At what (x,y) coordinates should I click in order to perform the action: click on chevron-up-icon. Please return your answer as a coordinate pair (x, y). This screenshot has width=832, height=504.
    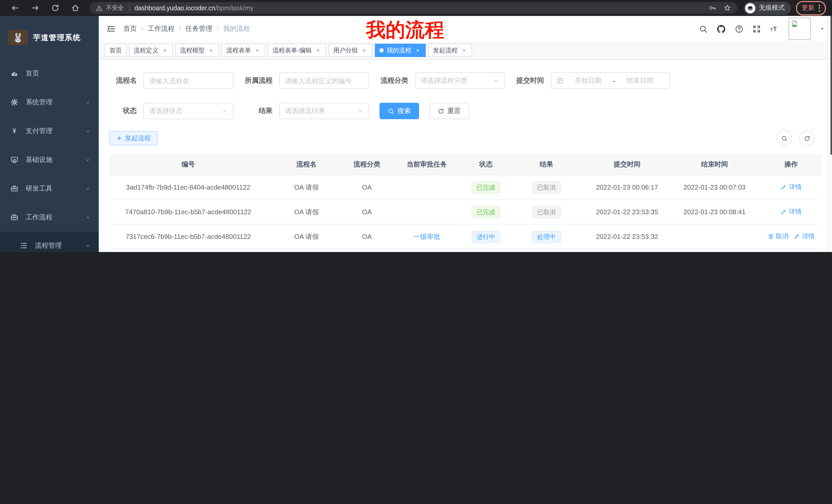
    Looking at the image, I should click on (88, 217).